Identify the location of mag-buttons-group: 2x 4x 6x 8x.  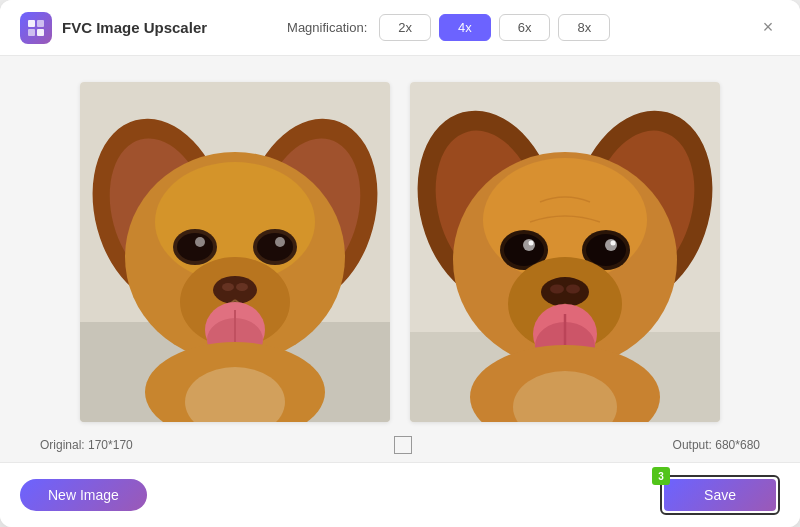
(494, 28).